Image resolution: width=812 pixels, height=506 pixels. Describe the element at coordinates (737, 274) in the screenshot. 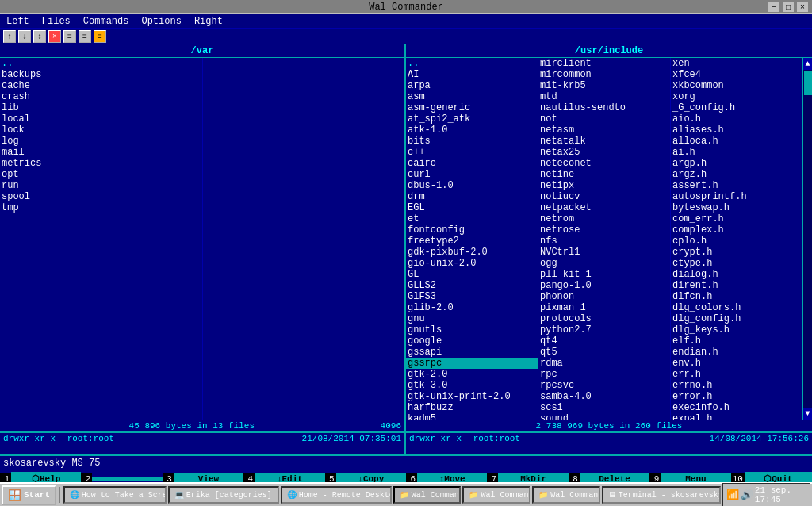

I see `list-item: dialog.h` at that location.